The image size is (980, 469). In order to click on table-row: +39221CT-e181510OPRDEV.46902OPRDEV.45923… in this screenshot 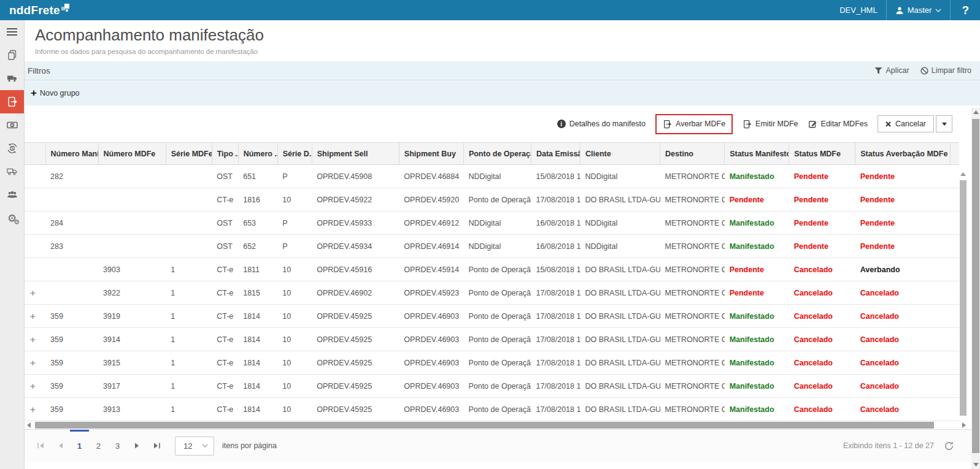, I will do `click(492, 293)`.